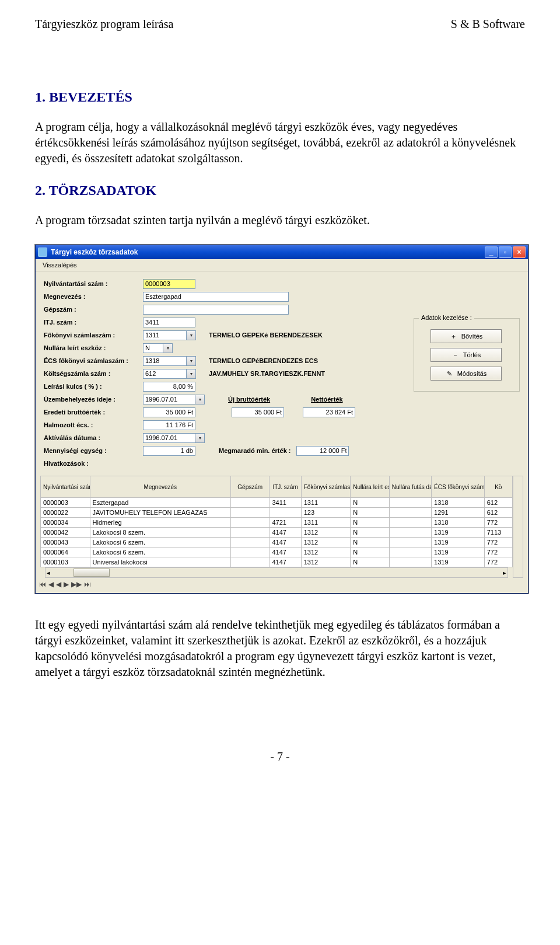 The height and width of the screenshot is (945, 560). What do you see at coordinates (276, 552) in the screenshot?
I see `table-row: 0000064Lakokocsi 6 szem.41471312N1319772` at bounding box center [276, 552].